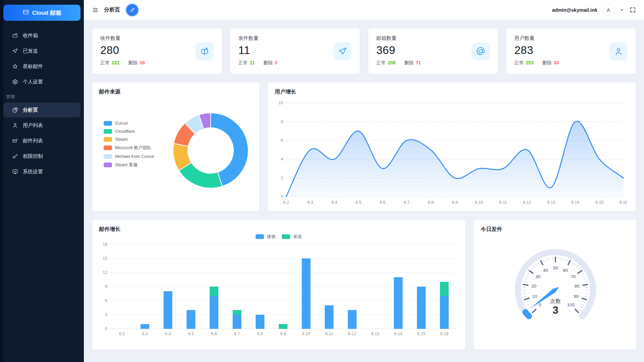 This screenshot has height=362, width=644. I want to click on legend-item: 发送, so click(292, 237).